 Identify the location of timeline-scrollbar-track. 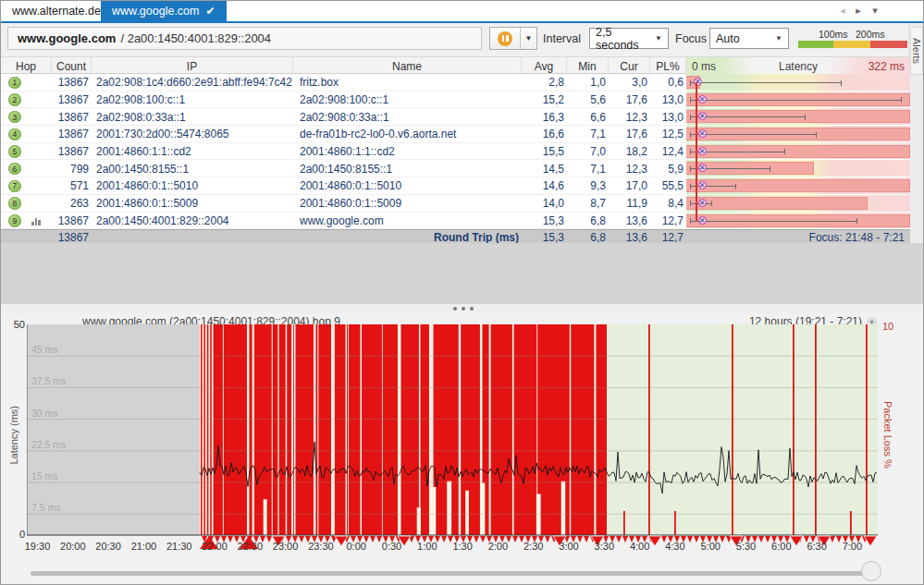
(455, 573).